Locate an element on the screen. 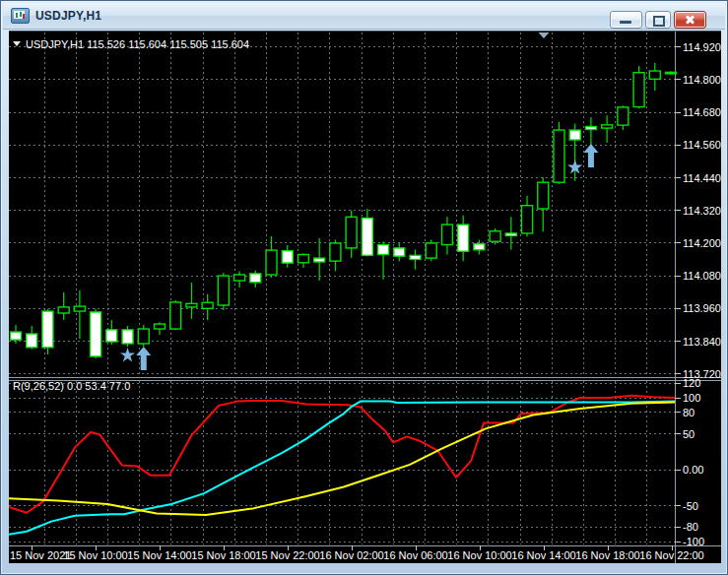 The height and width of the screenshot is (575, 728). time-axis-label: 15 Nov 10:00 is located at coordinates (95, 555).